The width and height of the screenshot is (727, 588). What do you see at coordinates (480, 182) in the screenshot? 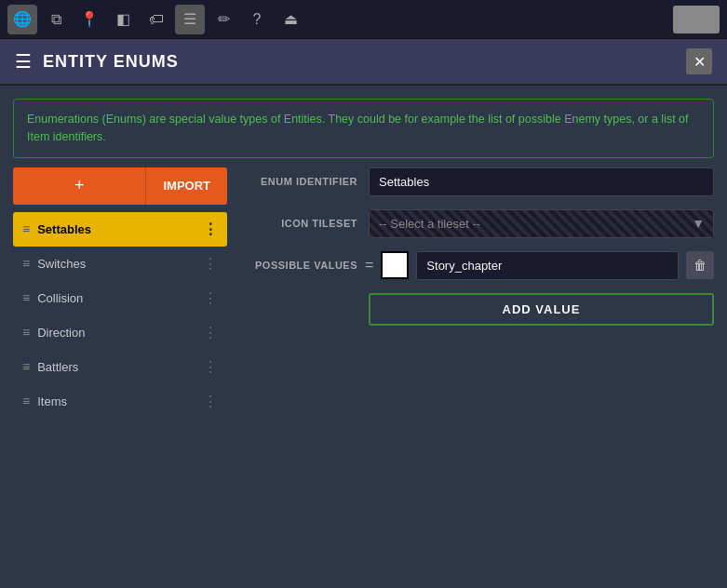
I see `enum-identifier-row: ENUM IDENTIFIER` at bounding box center [480, 182].